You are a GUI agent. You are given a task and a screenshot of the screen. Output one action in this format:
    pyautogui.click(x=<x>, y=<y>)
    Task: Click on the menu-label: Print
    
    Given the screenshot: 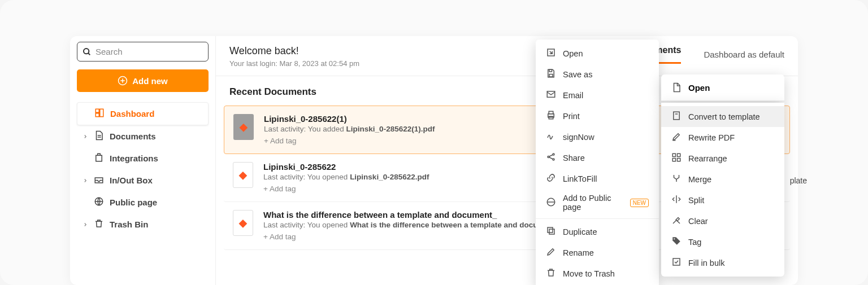 What is the action you would take?
    pyautogui.click(x=571, y=116)
    